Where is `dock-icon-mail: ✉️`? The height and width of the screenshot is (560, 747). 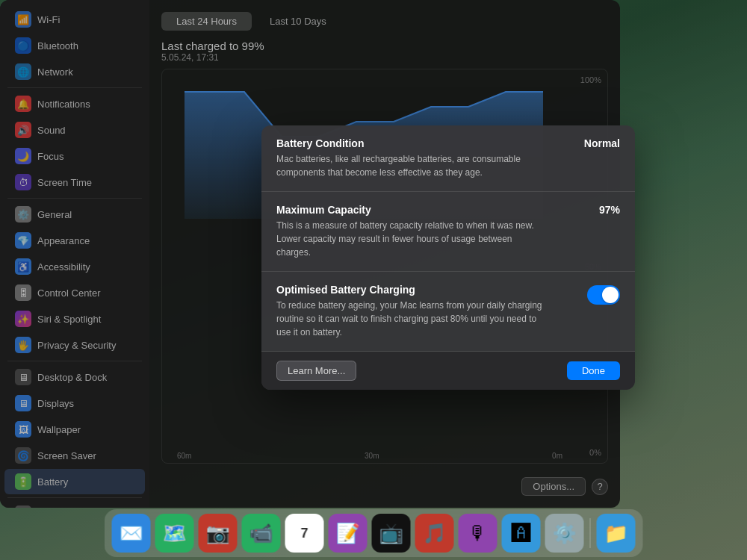 dock-icon-mail: ✉️ is located at coordinates (131, 533).